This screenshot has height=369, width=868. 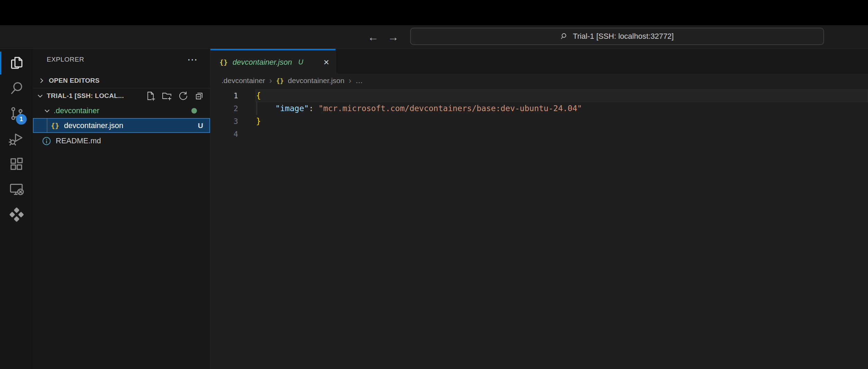 What do you see at coordinates (42, 81) in the screenshot?
I see `chevron-right-icon` at bounding box center [42, 81].